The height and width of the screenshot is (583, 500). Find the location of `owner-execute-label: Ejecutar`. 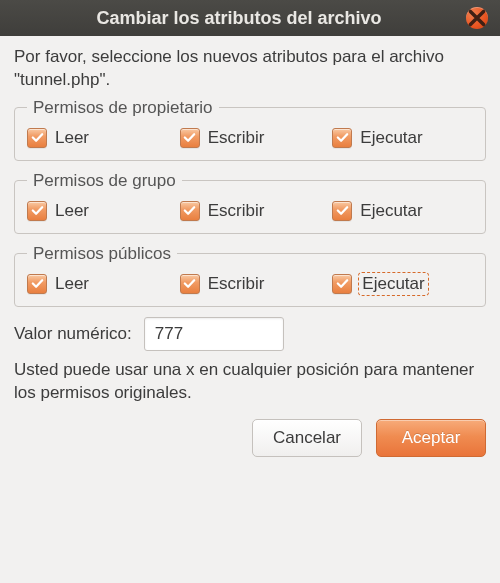

owner-execute-label: Ejecutar is located at coordinates (391, 138).